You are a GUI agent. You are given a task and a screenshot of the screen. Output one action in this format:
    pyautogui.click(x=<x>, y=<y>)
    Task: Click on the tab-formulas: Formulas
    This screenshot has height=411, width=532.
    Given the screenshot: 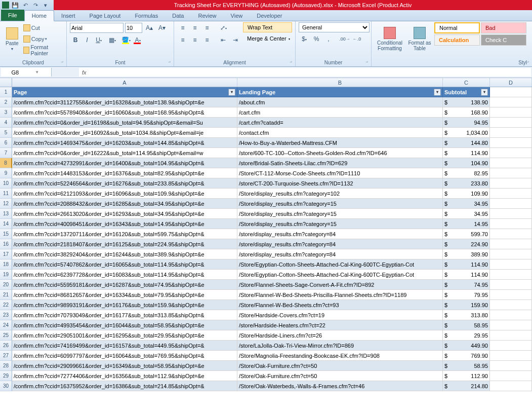 What is the action you would take?
    pyautogui.click(x=146, y=16)
    